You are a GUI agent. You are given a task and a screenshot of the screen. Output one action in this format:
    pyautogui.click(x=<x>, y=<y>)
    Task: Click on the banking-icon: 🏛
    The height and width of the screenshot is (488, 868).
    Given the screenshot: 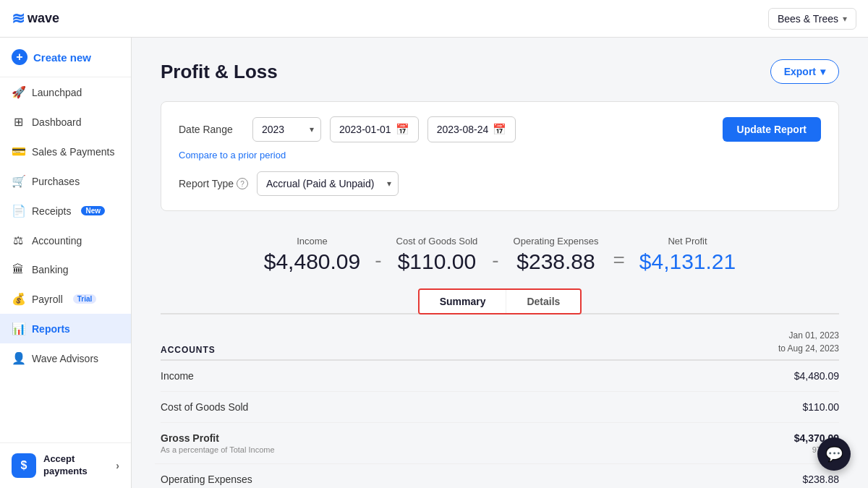 What is the action you would take?
    pyautogui.click(x=18, y=270)
    